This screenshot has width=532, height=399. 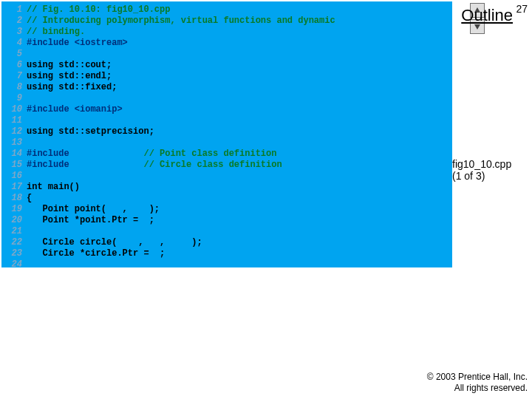 I want to click on code-text: using std::endl;, so click(x=239, y=77).